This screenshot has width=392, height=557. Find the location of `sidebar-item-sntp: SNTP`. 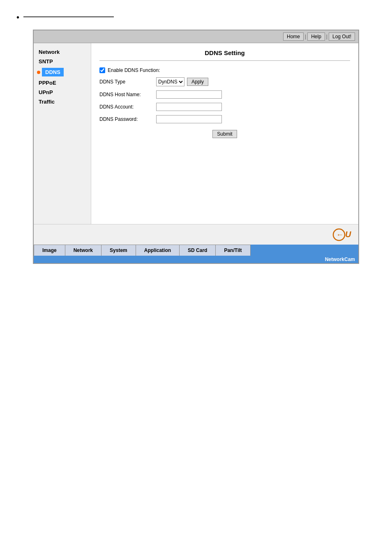

sidebar-item-sntp: SNTP is located at coordinates (62, 62).